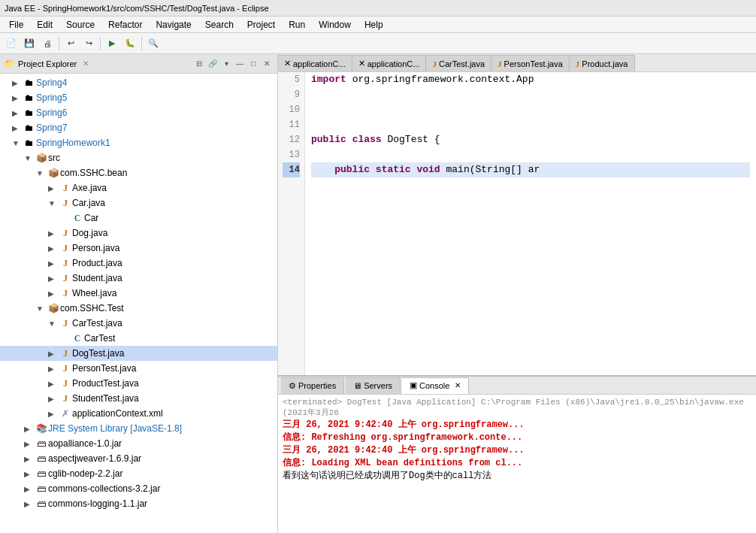  I want to click on explorer-close-btn: ✕, so click(267, 64).